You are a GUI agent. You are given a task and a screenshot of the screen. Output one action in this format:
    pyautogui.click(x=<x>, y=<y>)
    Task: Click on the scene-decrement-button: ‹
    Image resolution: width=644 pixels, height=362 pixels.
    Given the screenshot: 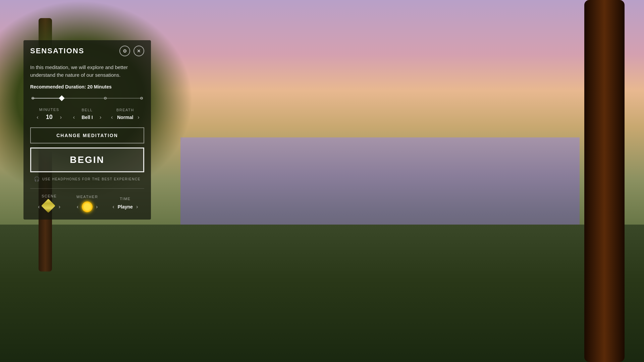 What is the action you would take?
    pyautogui.click(x=39, y=207)
    